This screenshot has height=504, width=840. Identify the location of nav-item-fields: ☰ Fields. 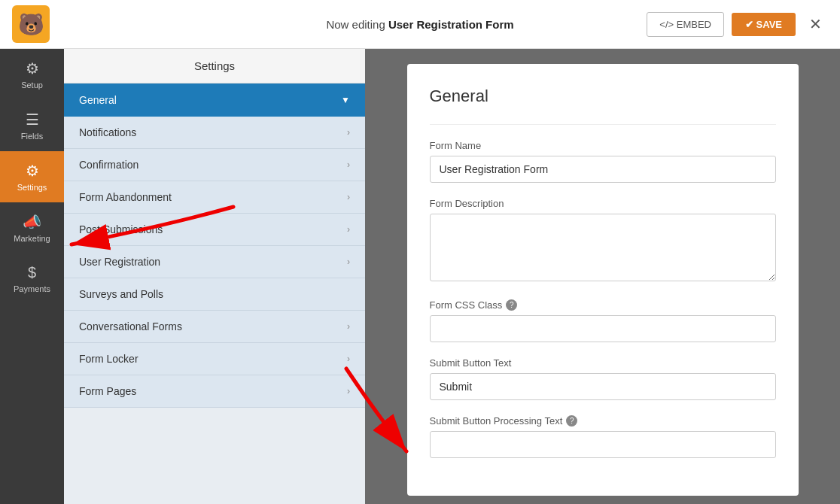
(32, 126).